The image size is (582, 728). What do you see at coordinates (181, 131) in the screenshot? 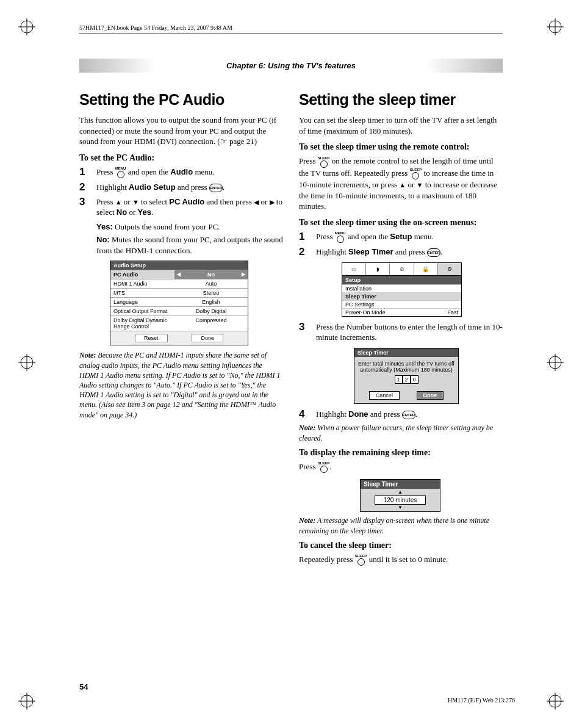
I see `intro-text: This function allows you to output the s…` at bounding box center [181, 131].